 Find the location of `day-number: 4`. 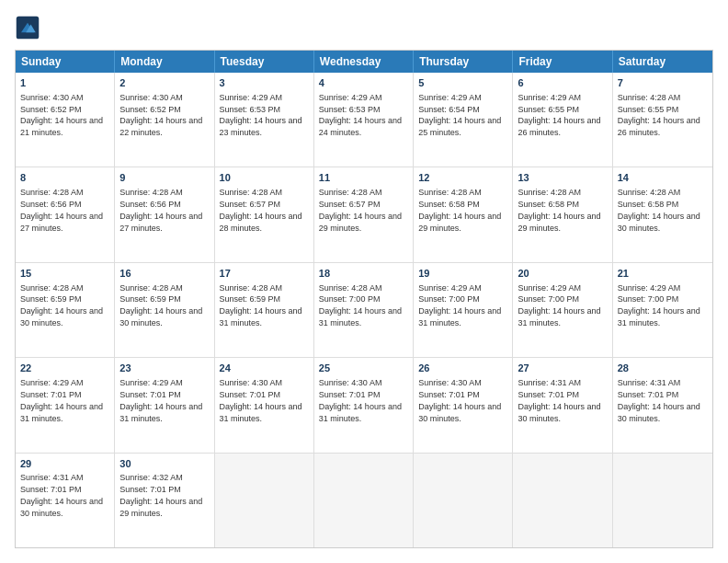

day-number: 4 is located at coordinates (364, 83).